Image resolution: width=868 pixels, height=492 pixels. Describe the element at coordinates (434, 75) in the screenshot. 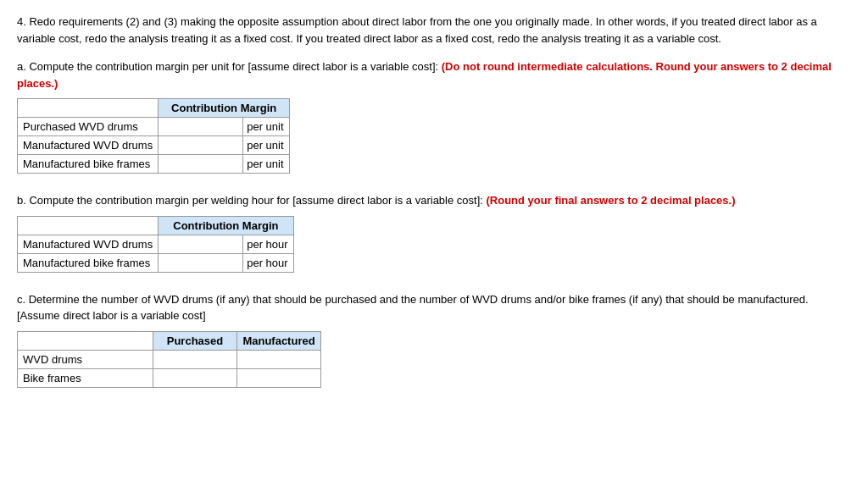

I see `section-a-label: a. Compute the contribution margin per u…` at that location.